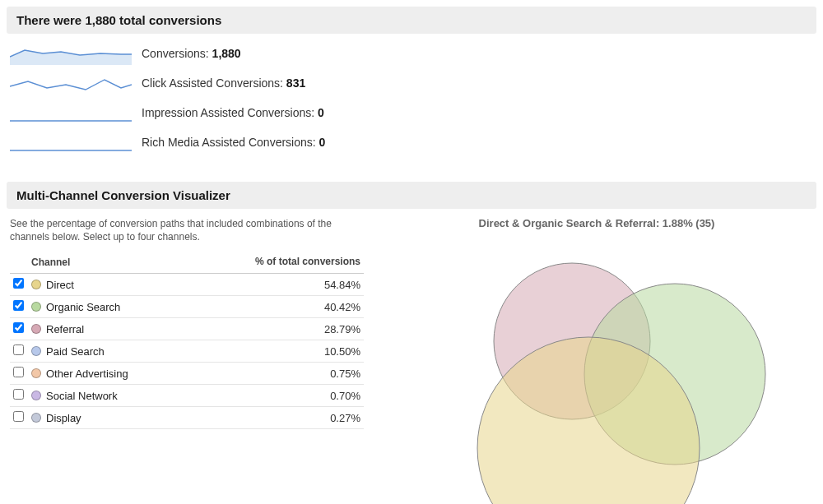  What do you see at coordinates (191, 53) in the screenshot?
I see `metric-label: Conversions: 1,880` at bounding box center [191, 53].